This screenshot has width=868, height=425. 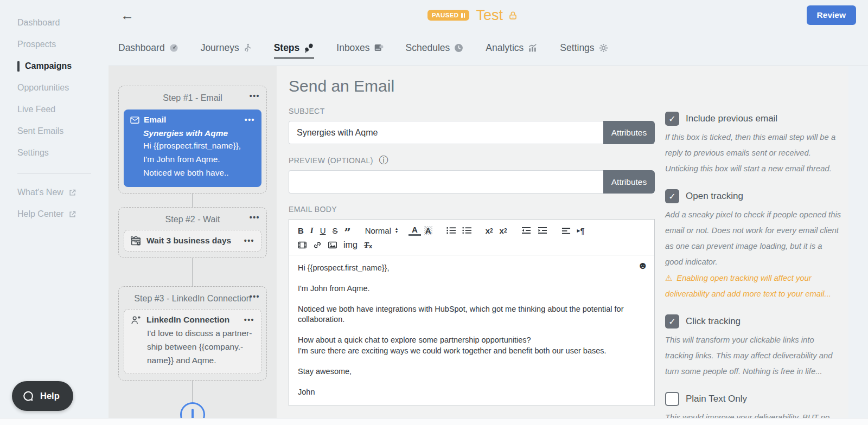 What do you see at coordinates (28, 396) in the screenshot?
I see `chat-bubble-icon` at bounding box center [28, 396].